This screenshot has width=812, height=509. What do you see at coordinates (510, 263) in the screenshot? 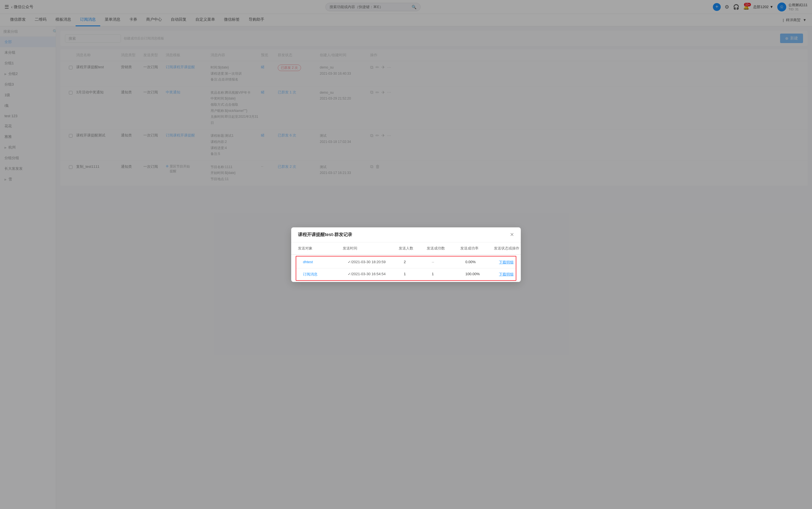
I see `modal-row1-action: 下载明细` at bounding box center [510, 263].